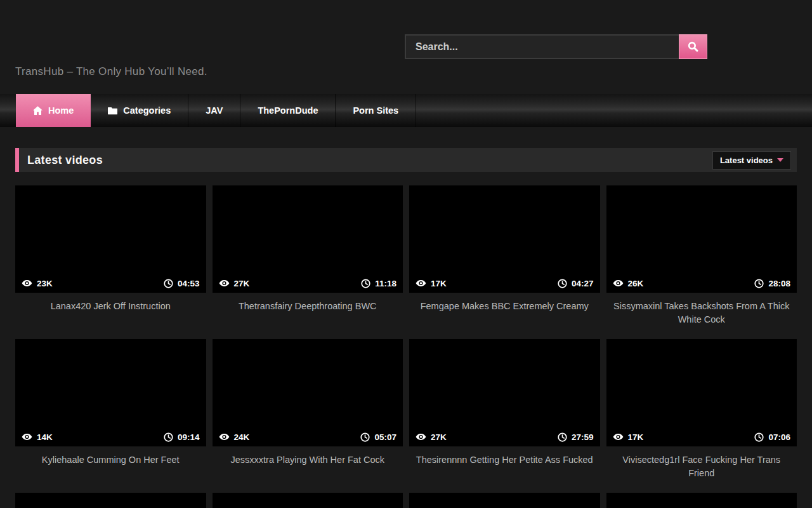 Image resolution: width=812 pixels, height=508 pixels. What do you see at coordinates (61, 110) in the screenshot?
I see `nav-tab-label: Home` at bounding box center [61, 110].